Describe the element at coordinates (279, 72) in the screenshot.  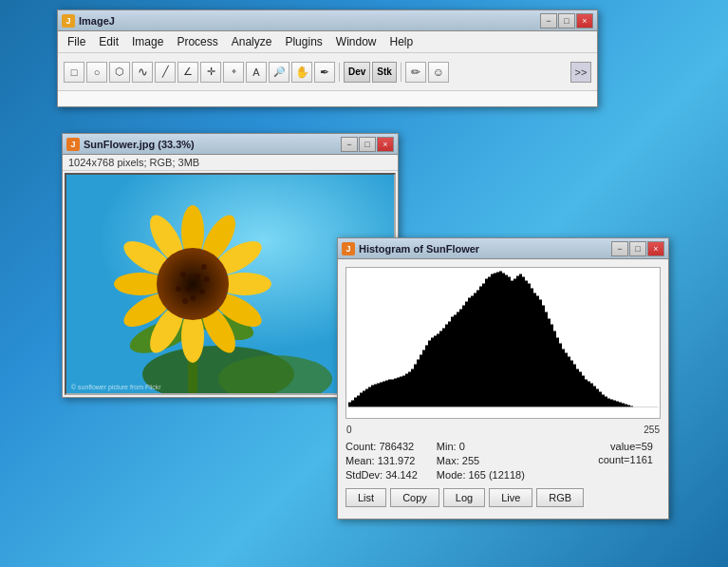
I see `zoom-tool: 🔎` at that location.